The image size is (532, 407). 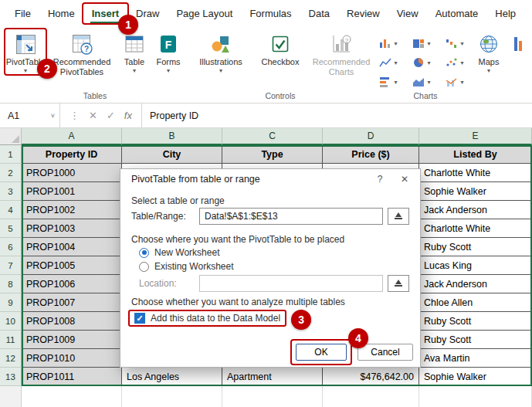 I want to click on column-header-E: E, so click(x=476, y=137).